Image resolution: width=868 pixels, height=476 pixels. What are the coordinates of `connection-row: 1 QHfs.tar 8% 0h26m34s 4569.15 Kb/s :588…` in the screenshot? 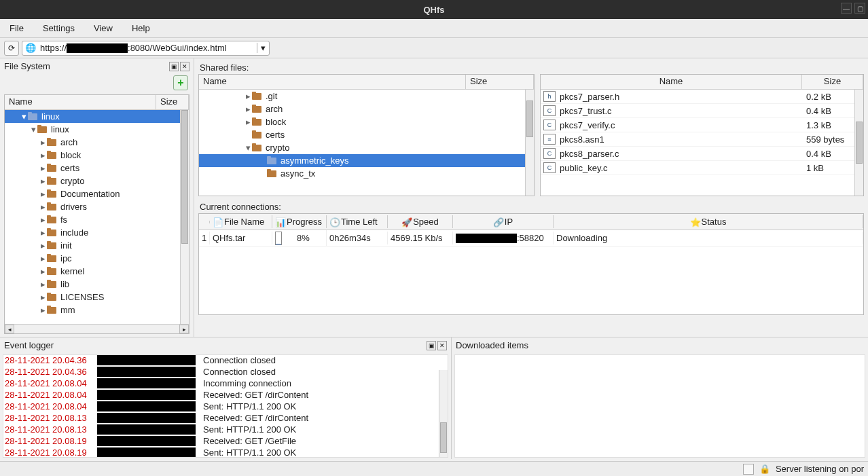 It's located at (531, 238).